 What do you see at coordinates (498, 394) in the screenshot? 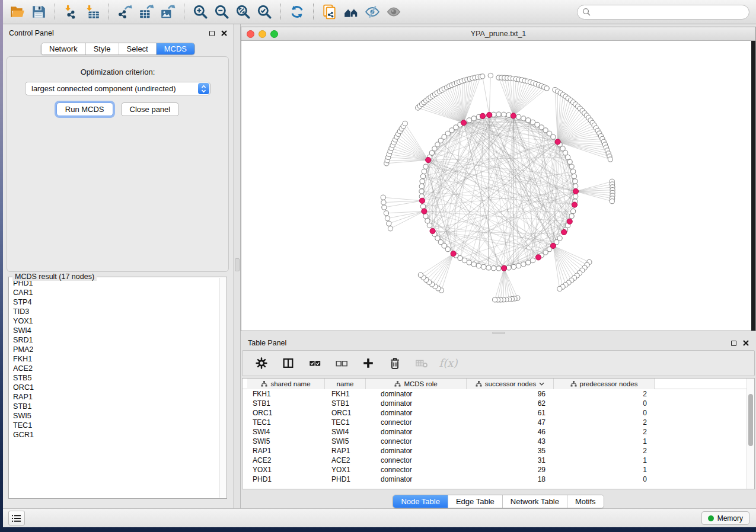
I see `table-row: FKH1FKH1dominator962` at bounding box center [498, 394].